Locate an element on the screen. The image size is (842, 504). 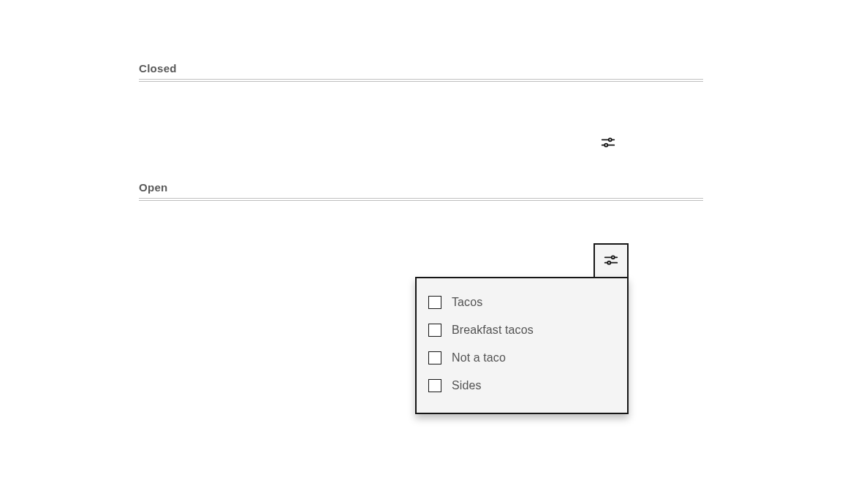
open-section-label: Open is located at coordinates (421, 187).